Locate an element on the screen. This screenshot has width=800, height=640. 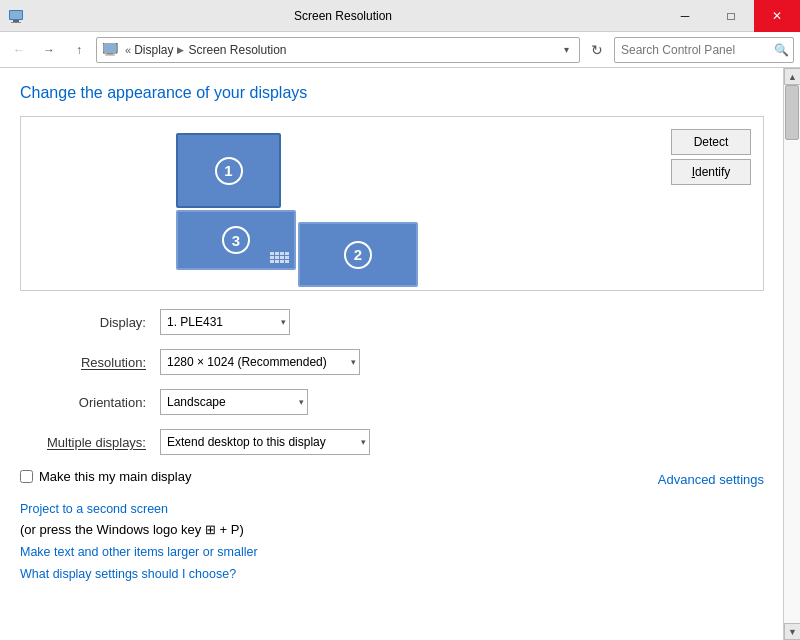
window-title-text: Screen Resolution is located at coordinates (343, 16).